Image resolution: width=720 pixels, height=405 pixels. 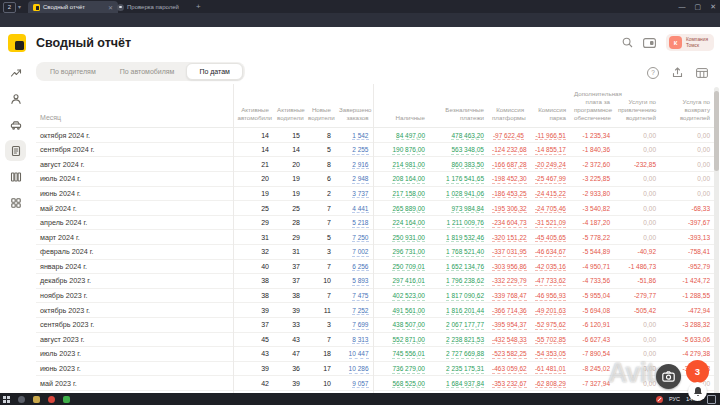 I want to click on commission-link: -395 954,37, so click(x=510, y=326).